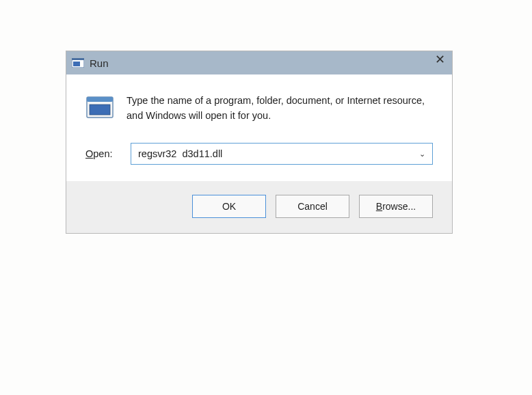 The width and height of the screenshot is (532, 395). What do you see at coordinates (259, 154) in the screenshot?
I see `open-row: Open: ⌄` at bounding box center [259, 154].